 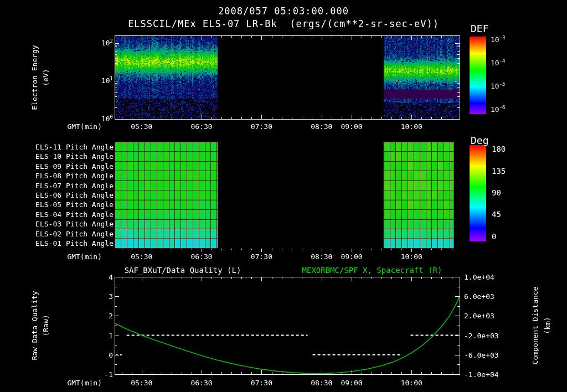 I want to click on def-tick-label: 10-4, so click(x=498, y=63).